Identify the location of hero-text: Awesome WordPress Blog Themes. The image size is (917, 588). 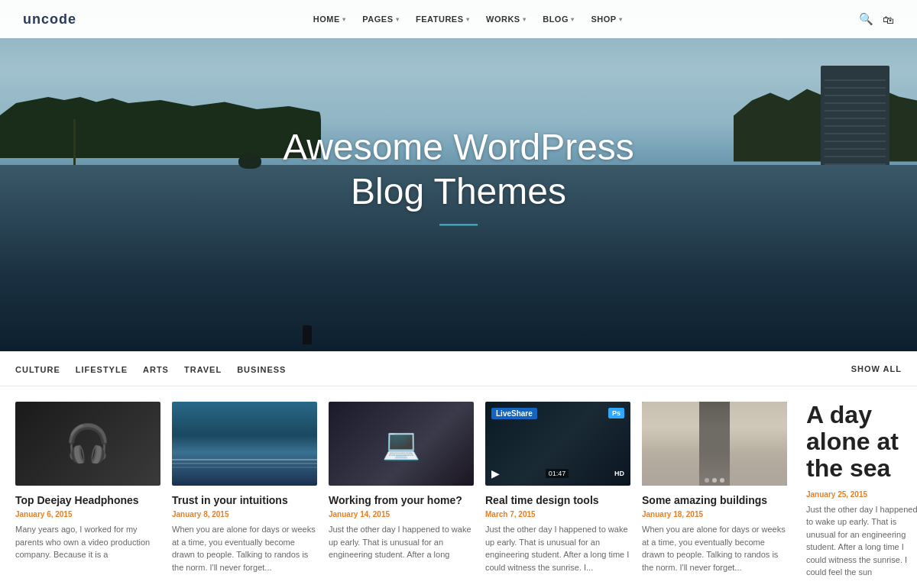
(458, 176).